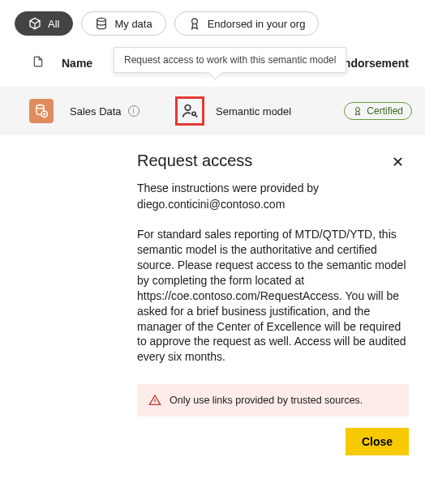 This screenshot has height=504, width=425. Describe the element at coordinates (376, 63) in the screenshot. I see `column-endorsement: Endorsement` at that location.